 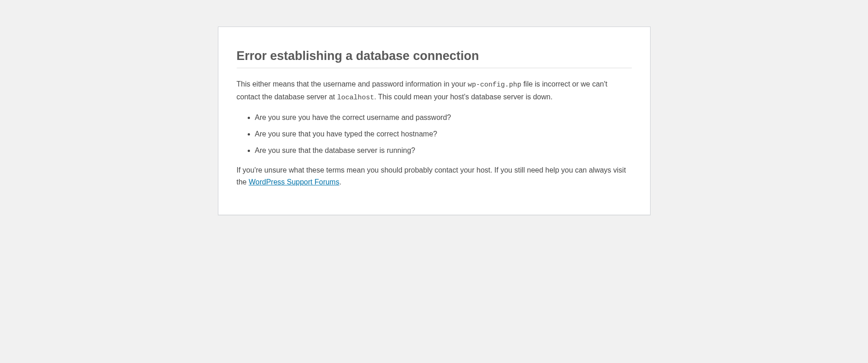 I want to click on config-file-code: wp-config.php, so click(x=494, y=85).